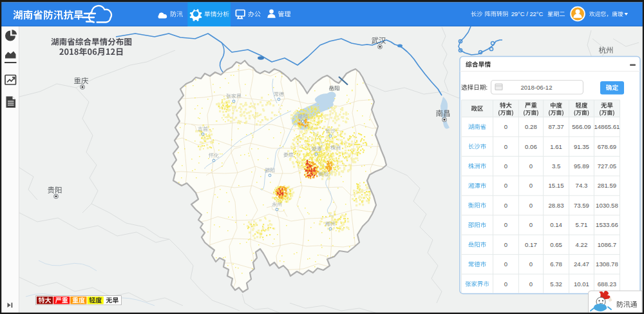 The image size is (644, 314). Describe the element at coordinates (607, 147) in the screenshot. I see `svg-text: 678.69` at that location.